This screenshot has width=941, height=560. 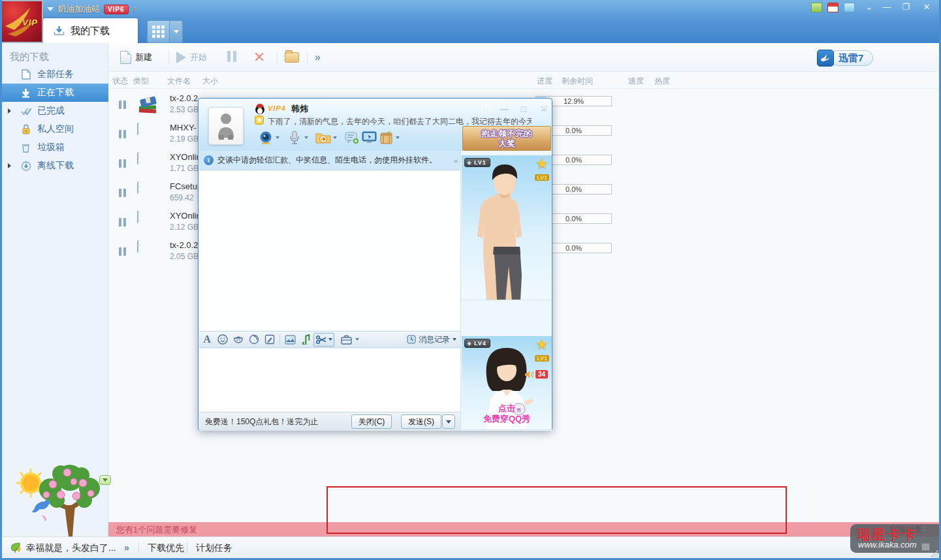 What do you see at coordinates (816, 8) in the screenshot?
I see `green-shirt-icon` at bounding box center [816, 8].